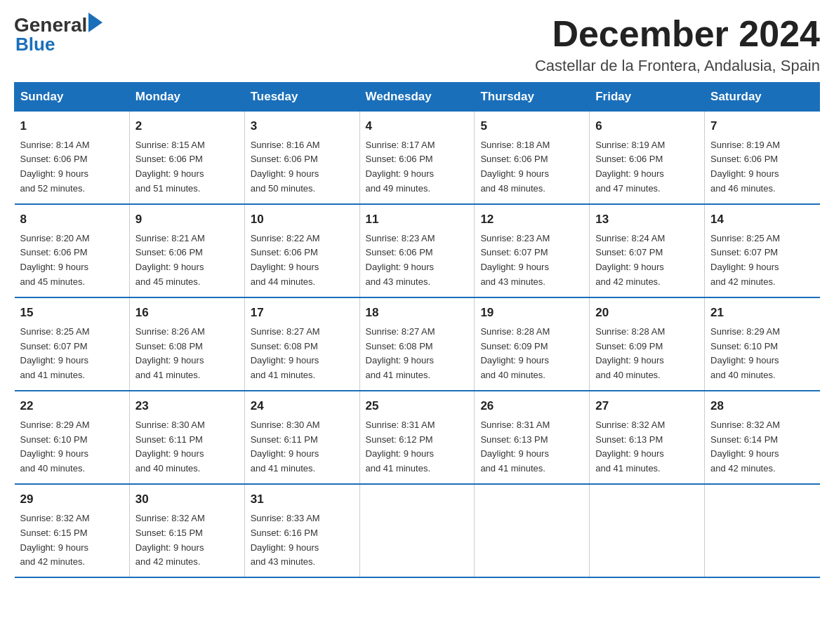 The image size is (834, 644). Describe the element at coordinates (302, 344) in the screenshot. I see `calendar-cell: 17 Sunrise: 8:27 AMSunset: 6:08 PMDaylig…` at that location.